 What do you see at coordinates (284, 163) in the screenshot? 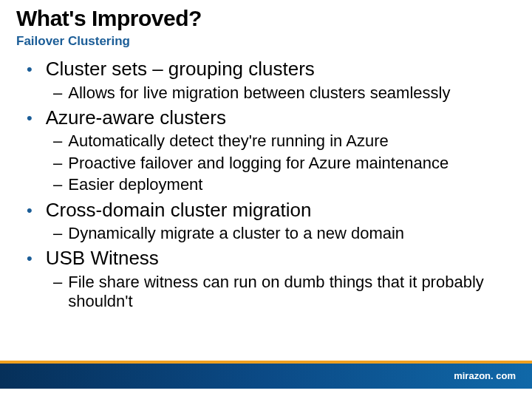
I see `sub-list-item: – Proactive failover and logging for Azu…` at bounding box center [284, 163].